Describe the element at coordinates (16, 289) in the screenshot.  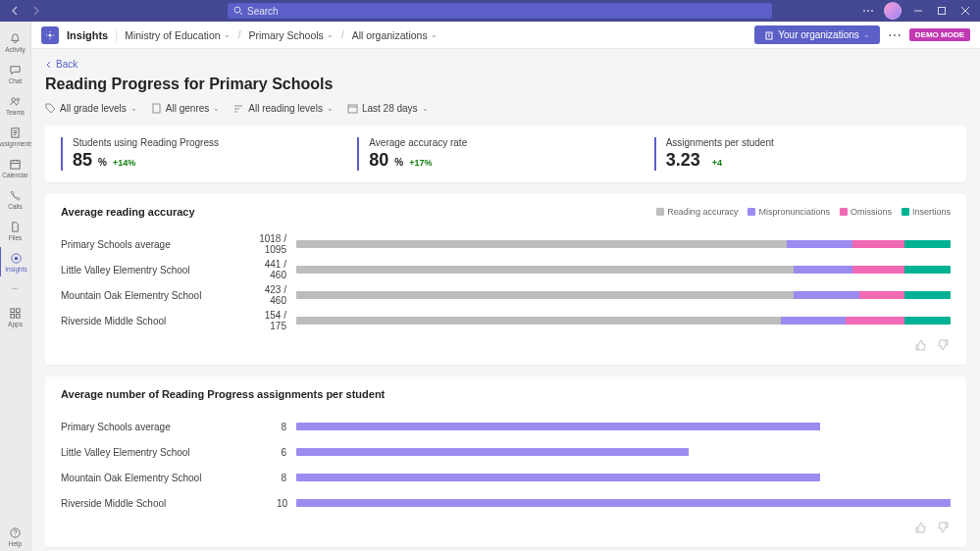
I see `more-icon: ⋯` at that location.